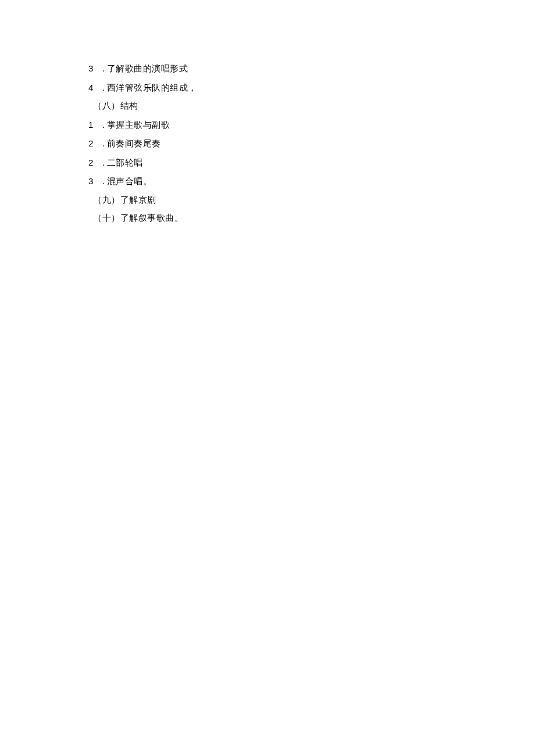  What do you see at coordinates (138, 126) in the screenshot?
I see `item-text: 掌握主歌与副歌` at bounding box center [138, 126].